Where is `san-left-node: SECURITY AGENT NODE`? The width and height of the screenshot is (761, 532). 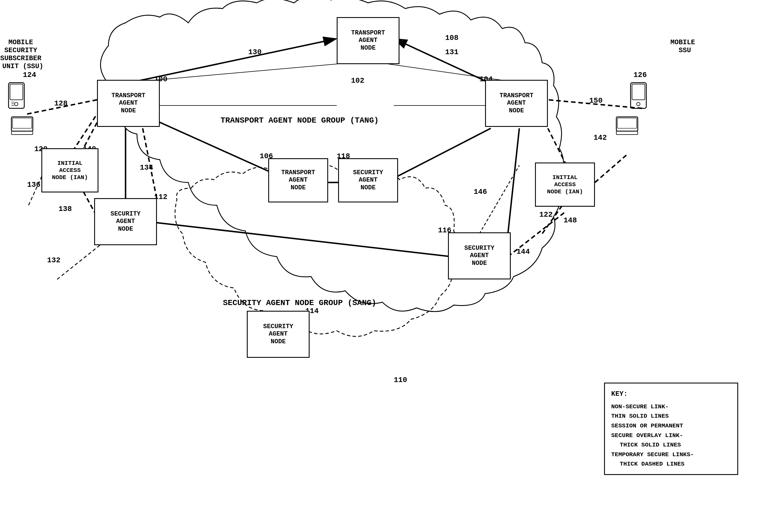
san-left-node: SECURITY AGENT NODE is located at coordinates (125, 222).